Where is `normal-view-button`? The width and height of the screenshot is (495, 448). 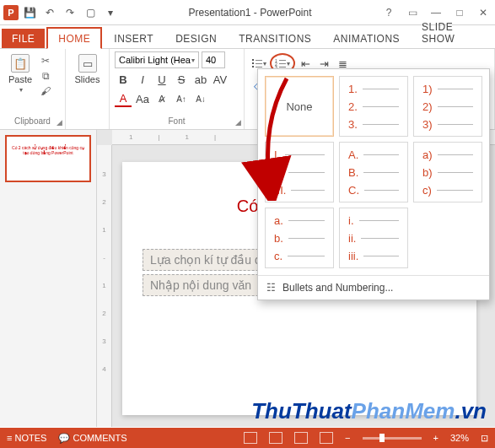 normal-view-button is located at coordinates (250, 438).